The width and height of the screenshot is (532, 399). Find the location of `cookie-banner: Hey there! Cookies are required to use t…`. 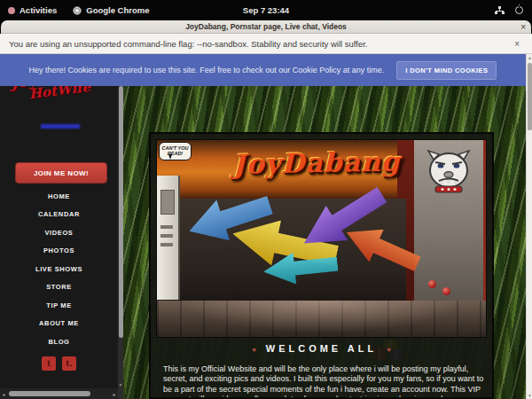

cookie-banner: Hey there! Cookies are required to use t… is located at coordinates (262, 70).